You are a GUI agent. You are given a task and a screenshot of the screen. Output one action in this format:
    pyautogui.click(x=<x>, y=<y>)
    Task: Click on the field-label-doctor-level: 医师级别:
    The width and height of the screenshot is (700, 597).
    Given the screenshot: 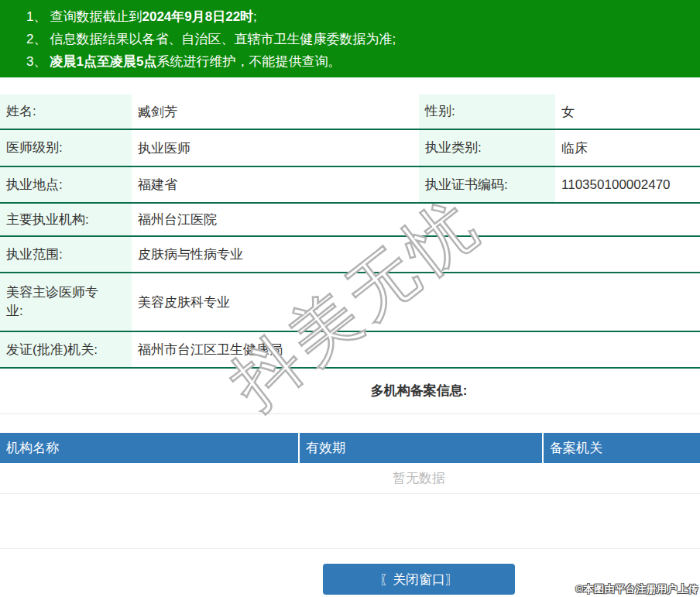 What is the action you would take?
    pyautogui.click(x=66, y=148)
    